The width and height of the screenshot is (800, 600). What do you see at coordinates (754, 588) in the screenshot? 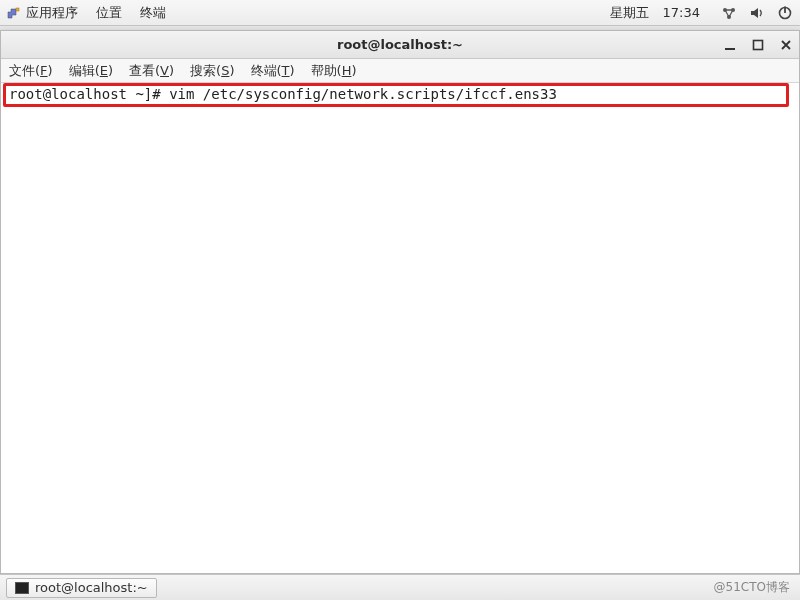
I see `watermark: @51CTO博客` at bounding box center [754, 588].